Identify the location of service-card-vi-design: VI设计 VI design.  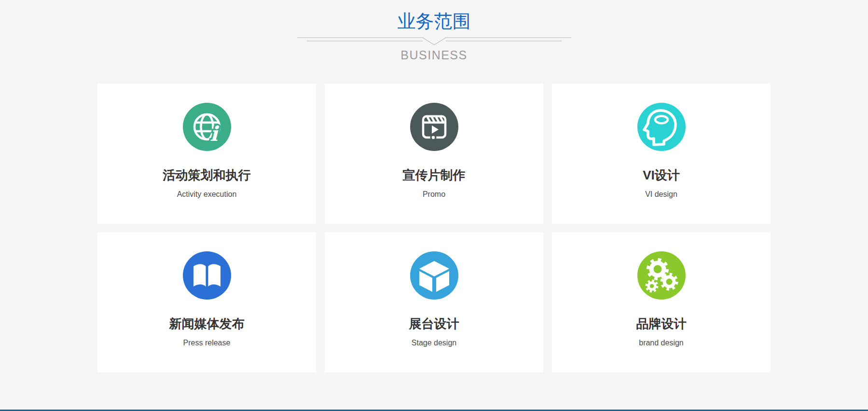
(661, 153).